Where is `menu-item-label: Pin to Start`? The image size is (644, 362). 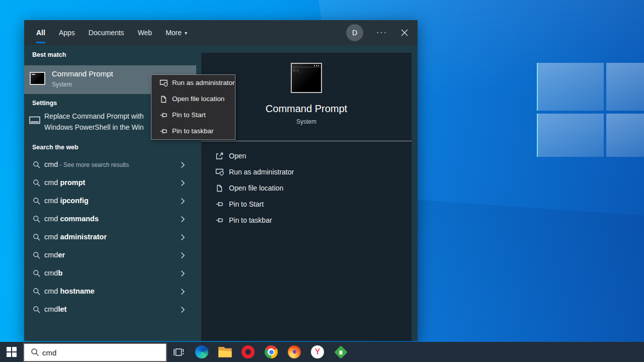
menu-item-label: Pin to Start is located at coordinates (189, 115).